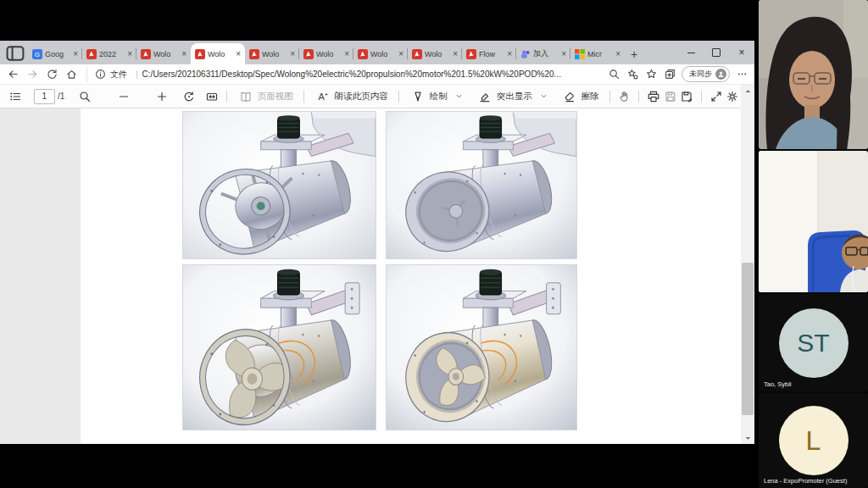 This screenshot has width=868, height=488. Describe the element at coordinates (748, 91) in the screenshot. I see `scroll-up-icon` at that location.